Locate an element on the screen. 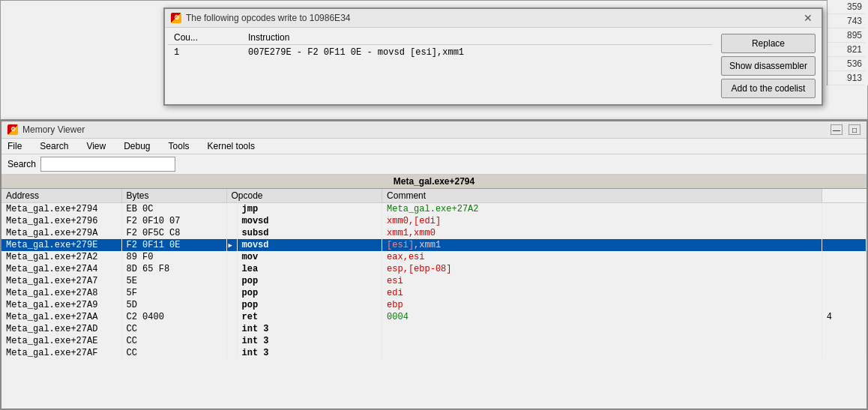 The image size is (868, 410). table-row: Meta_gal.exe+27ADCCint 3 is located at coordinates (434, 329).